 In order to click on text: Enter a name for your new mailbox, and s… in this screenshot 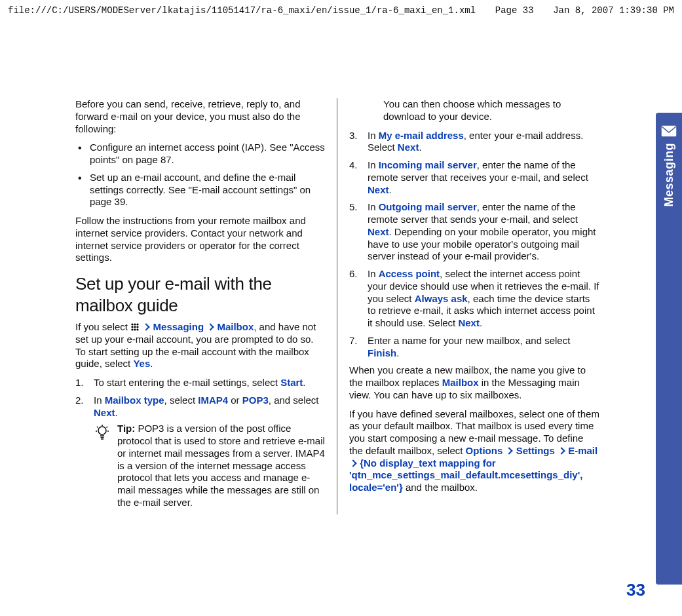, I will do `click(469, 341)`.